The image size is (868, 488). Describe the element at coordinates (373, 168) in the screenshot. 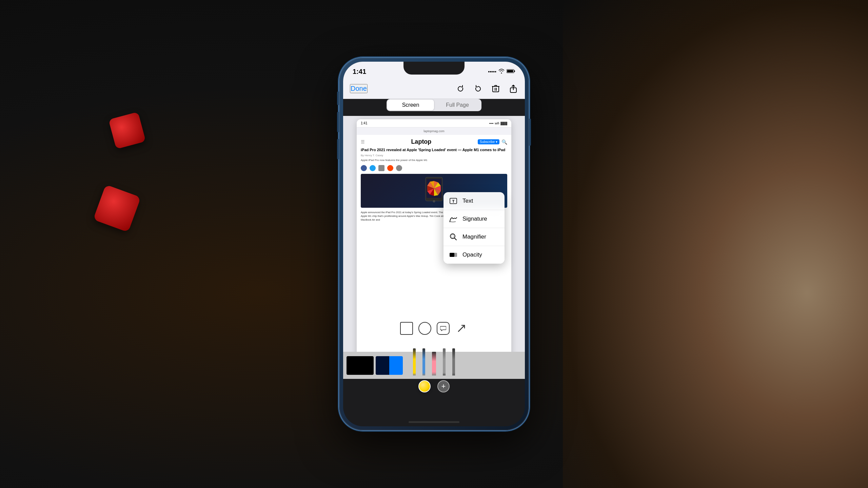

I see `twitter-icon` at that location.